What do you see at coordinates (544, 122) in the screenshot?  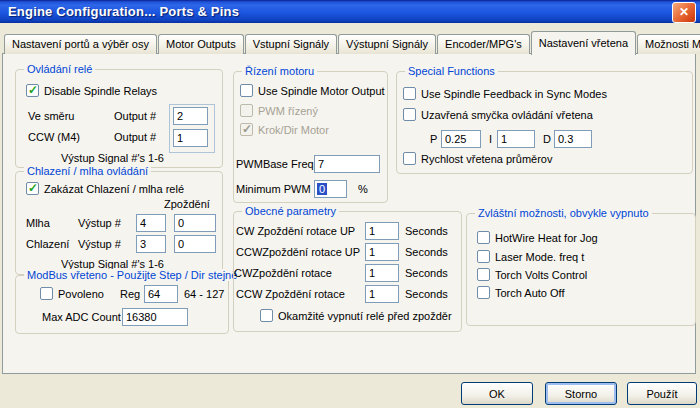 I see `special-functions-group: Special Functions Use Spindle Feedback i…` at bounding box center [544, 122].